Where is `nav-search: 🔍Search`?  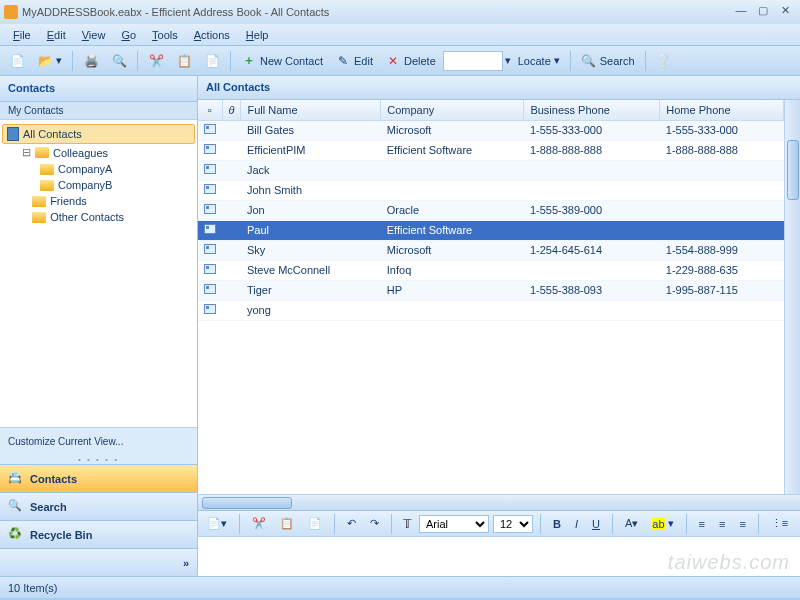
nav-search: 🔍Search is located at coordinates (98, 506).